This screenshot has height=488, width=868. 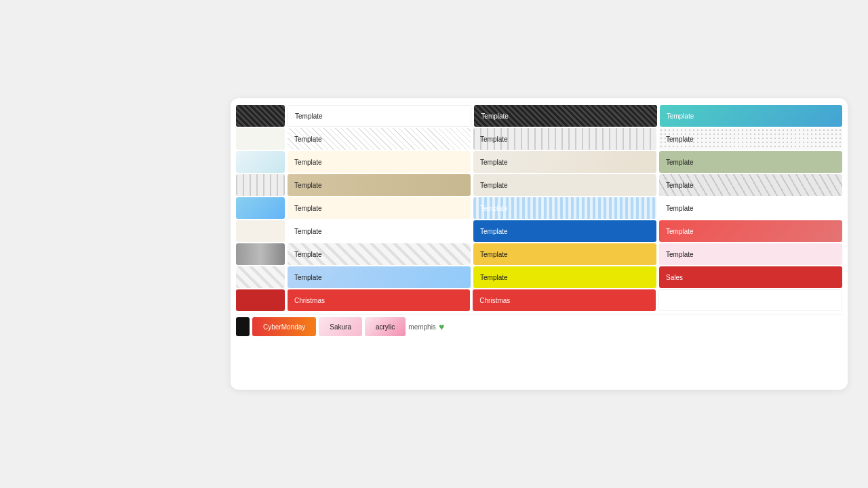 I want to click on tag-label: acrylic, so click(x=385, y=327).